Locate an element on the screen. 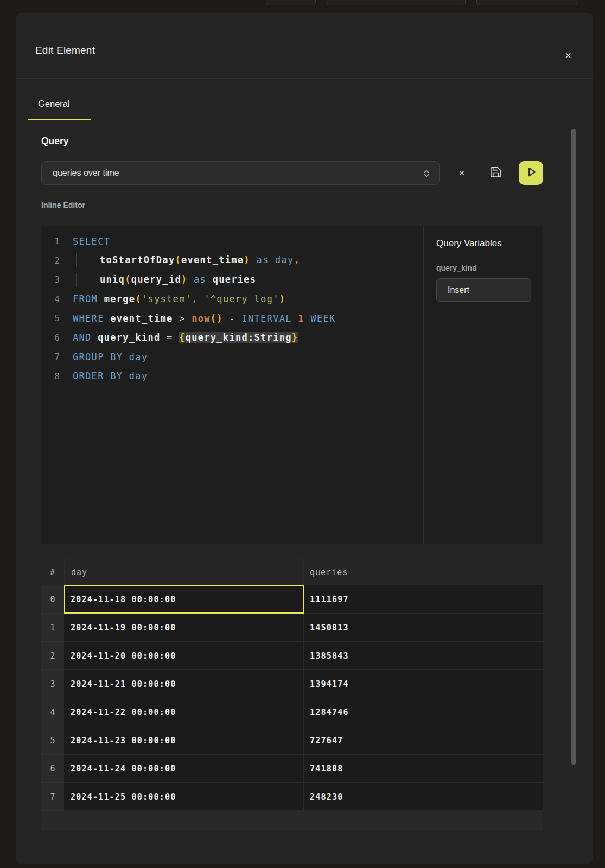 Image resolution: width=605 pixels, height=868 pixels. chevron-updown-icon is located at coordinates (426, 175).